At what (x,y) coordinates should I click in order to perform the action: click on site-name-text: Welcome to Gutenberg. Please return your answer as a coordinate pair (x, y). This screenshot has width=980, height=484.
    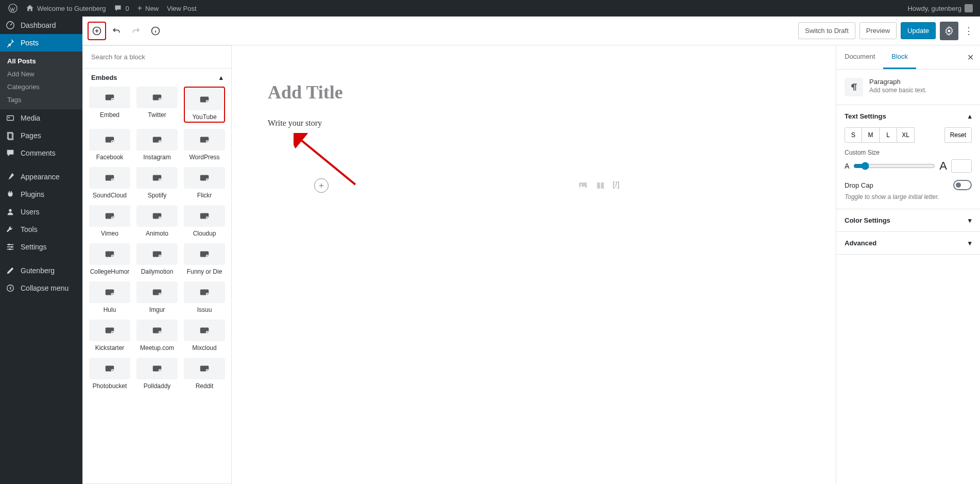
    Looking at the image, I should click on (71, 8).